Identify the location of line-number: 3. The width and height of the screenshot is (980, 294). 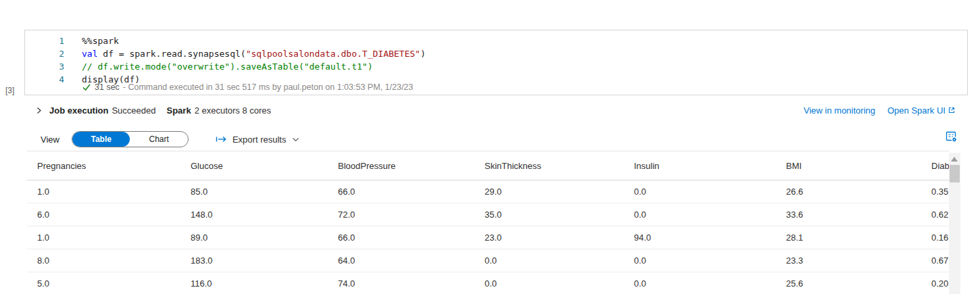
(46, 66).